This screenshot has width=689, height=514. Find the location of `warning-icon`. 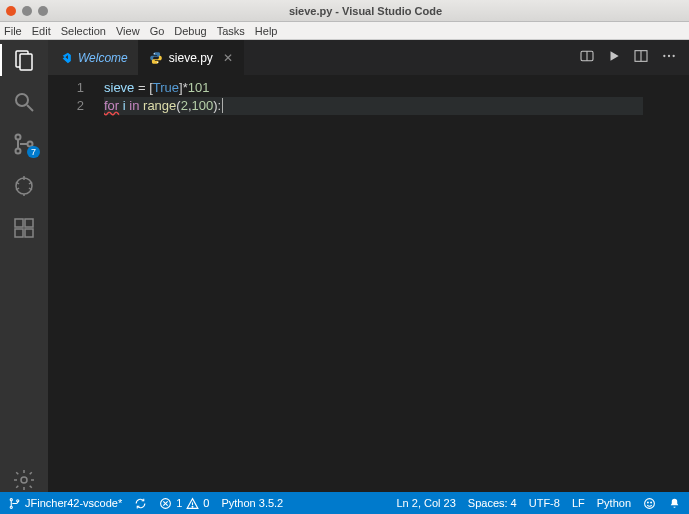

warning-icon is located at coordinates (192, 504).